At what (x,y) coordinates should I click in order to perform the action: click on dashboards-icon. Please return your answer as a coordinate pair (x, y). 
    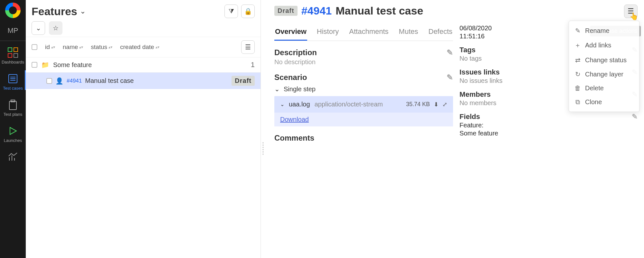
    Looking at the image, I should click on (13, 53).